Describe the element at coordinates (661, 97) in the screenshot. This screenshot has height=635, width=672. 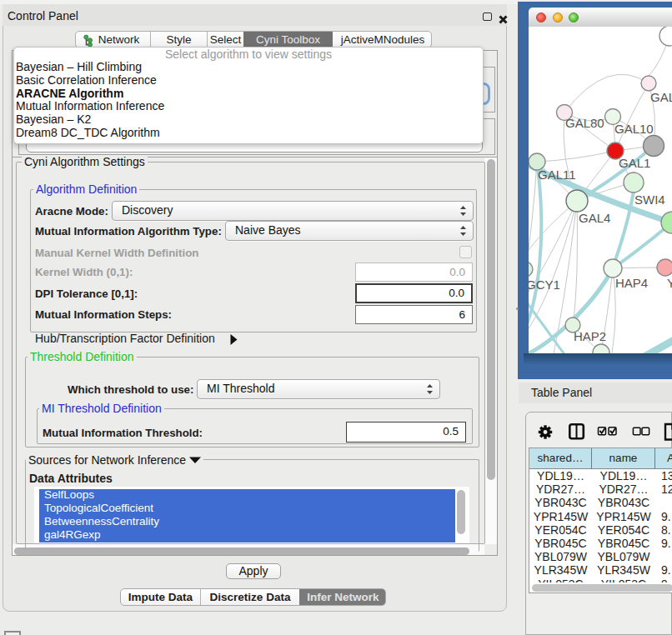
I see `svg-text: GAL` at that location.